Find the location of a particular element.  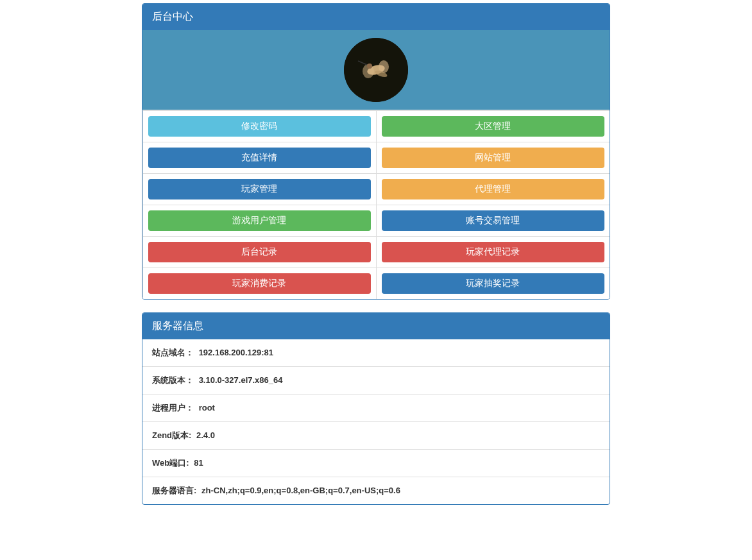

info-item-zend: Zend版本: 2.4.0 is located at coordinates (376, 436).